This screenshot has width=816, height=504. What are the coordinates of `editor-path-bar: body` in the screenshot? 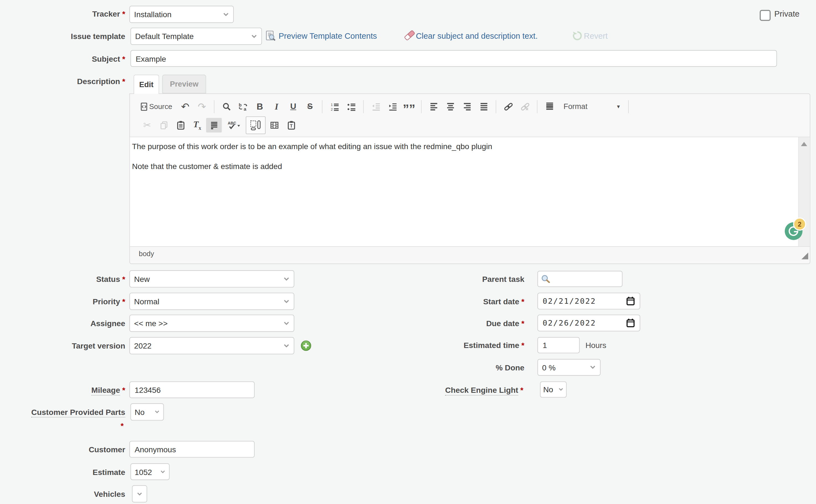 It's located at (470, 254).